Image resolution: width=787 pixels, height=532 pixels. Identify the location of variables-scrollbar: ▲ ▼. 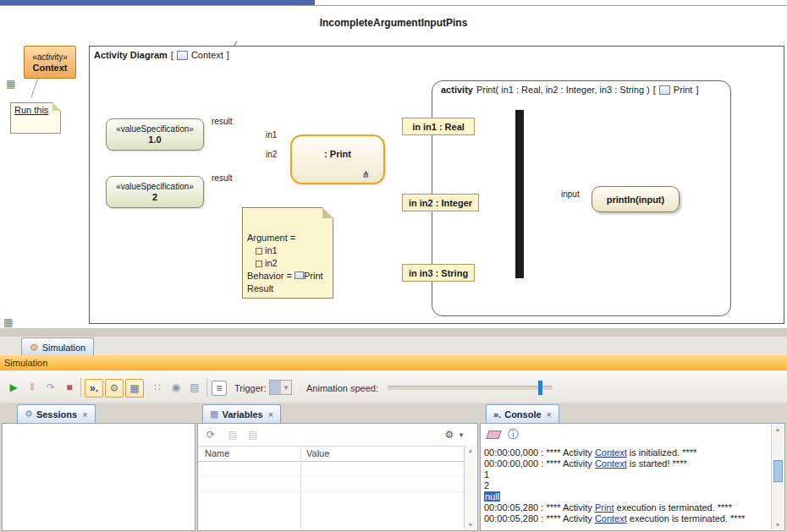
(471, 487).